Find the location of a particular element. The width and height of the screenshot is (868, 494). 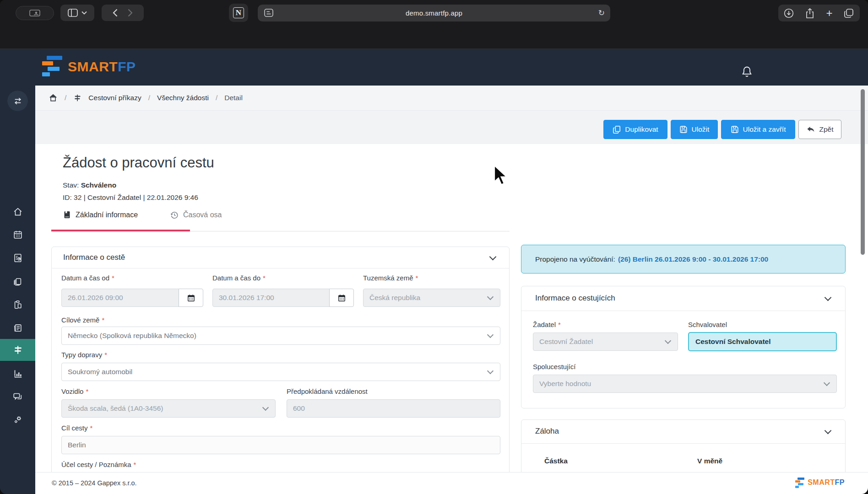

forward-icon is located at coordinates (130, 13).